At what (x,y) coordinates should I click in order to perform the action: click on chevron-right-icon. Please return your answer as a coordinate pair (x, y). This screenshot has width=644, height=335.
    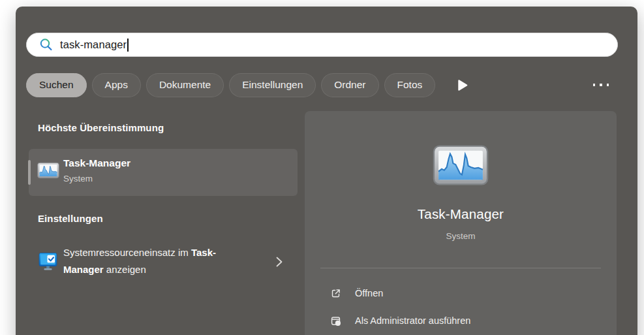
    Looking at the image, I should click on (279, 262).